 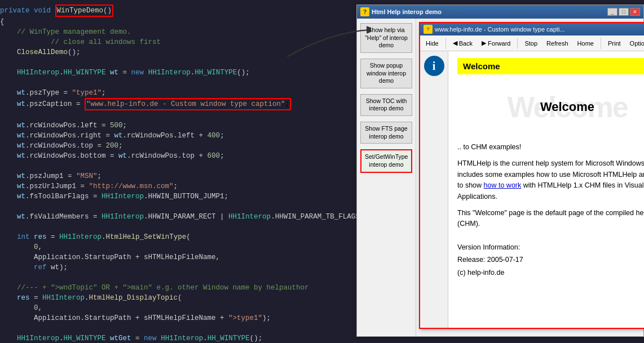 I want to click on chm-title-left: ? www.help-info.de - Custom window type …, so click(x=494, y=29).